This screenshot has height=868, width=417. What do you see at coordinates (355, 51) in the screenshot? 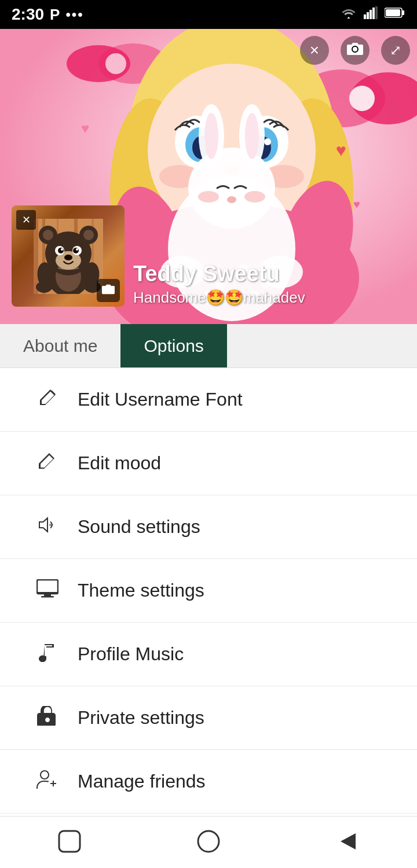
I see `cover-camera-icon` at bounding box center [355, 51].